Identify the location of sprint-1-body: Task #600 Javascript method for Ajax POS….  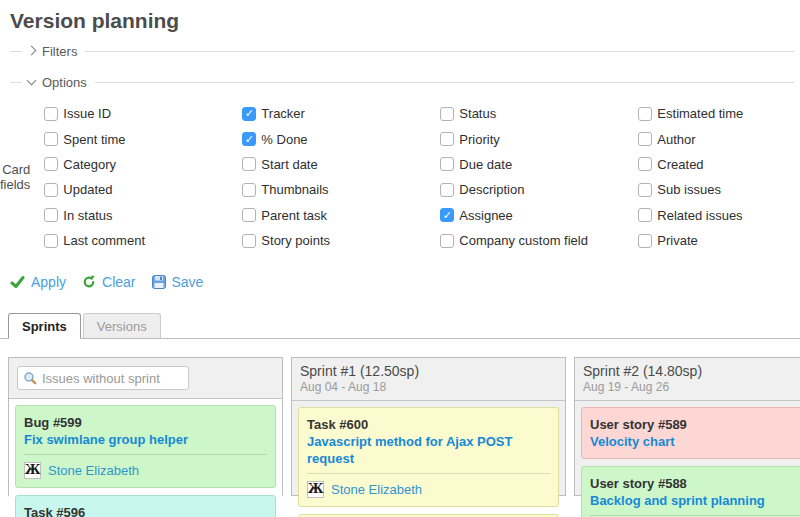
(428, 459).